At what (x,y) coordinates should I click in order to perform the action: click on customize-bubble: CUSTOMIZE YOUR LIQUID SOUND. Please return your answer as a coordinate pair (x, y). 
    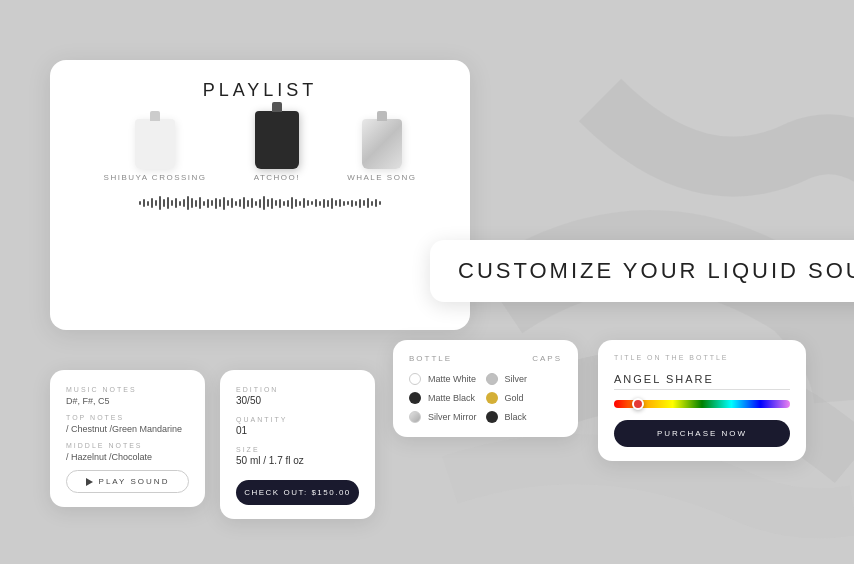
    Looking at the image, I should click on (642, 271).